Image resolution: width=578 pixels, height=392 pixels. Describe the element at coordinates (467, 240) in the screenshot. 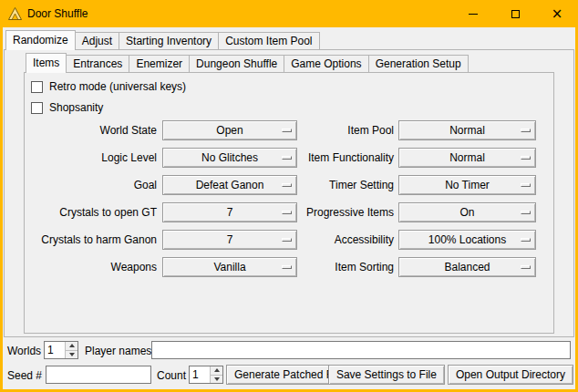

I see `accessibility-value: 100% Locations` at that location.